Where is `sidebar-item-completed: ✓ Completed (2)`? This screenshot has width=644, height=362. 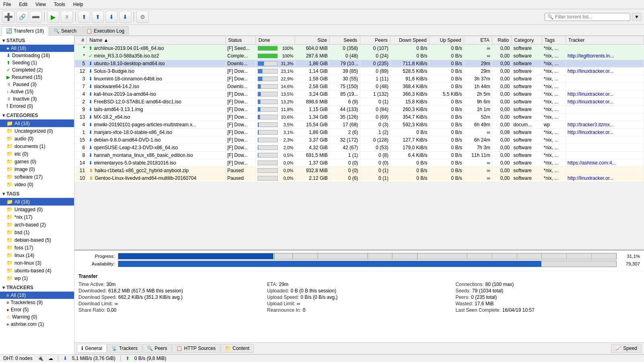
sidebar-item-completed: ✓ Completed (2) is located at coordinates (37, 70).